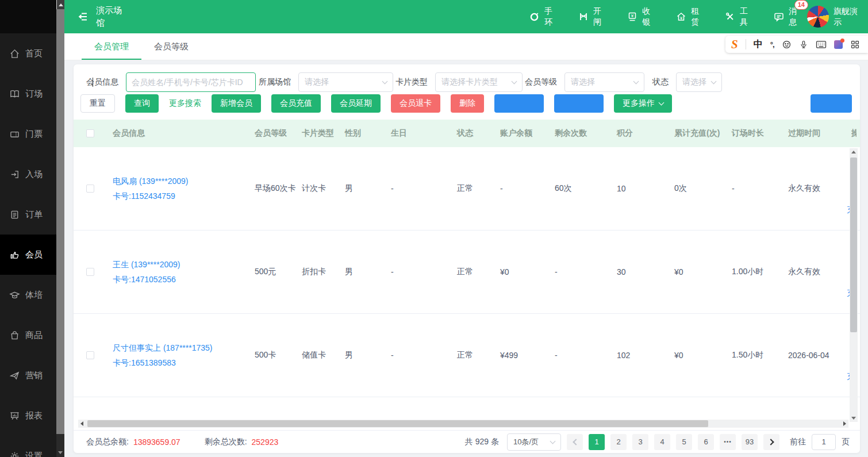  What do you see at coordinates (640, 442) in the screenshot?
I see `page-button-3: 3` at bounding box center [640, 442].